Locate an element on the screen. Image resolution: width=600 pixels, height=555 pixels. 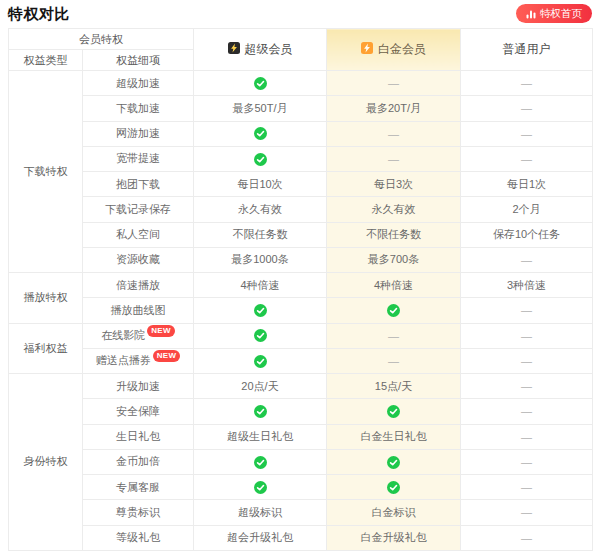
table-row: 身份特权升级加速20点/天15点/天— is located at coordinates (301, 386).